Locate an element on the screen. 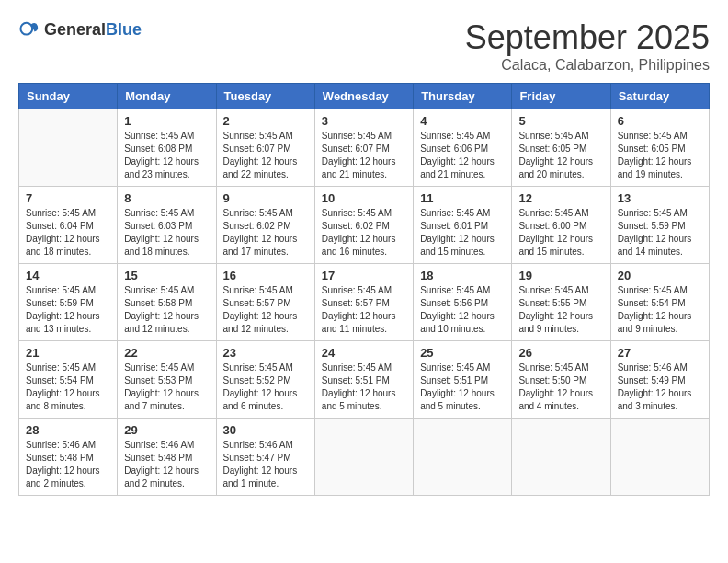  title-block: September 2025 Calaca, Calabarzon, Phili… is located at coordinates (587, 46).